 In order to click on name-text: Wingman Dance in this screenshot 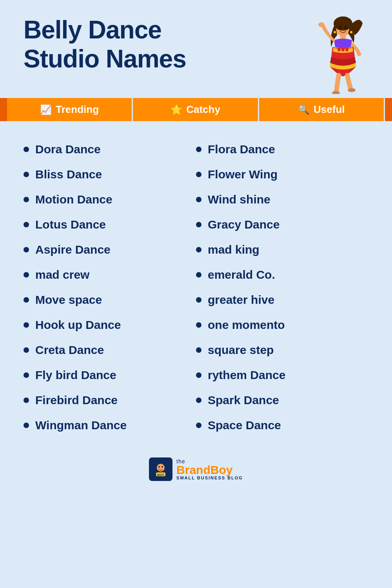, I will do `click(81, 425)`.